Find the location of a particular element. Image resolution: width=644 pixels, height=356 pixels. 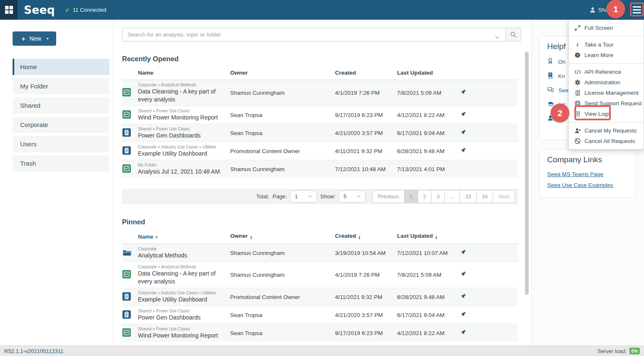

caret-down-icon: ▾ is located at coordinates (48, 39).